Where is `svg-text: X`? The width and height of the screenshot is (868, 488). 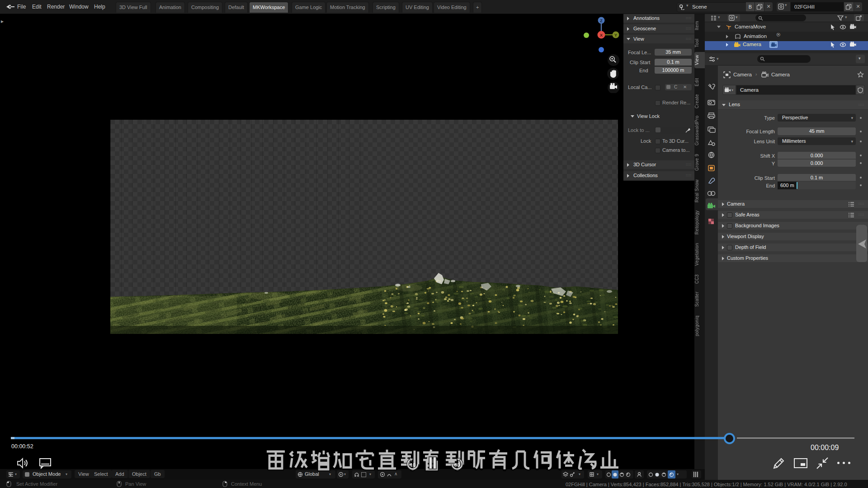
svg-text: X is located at coordinates (601, 35).